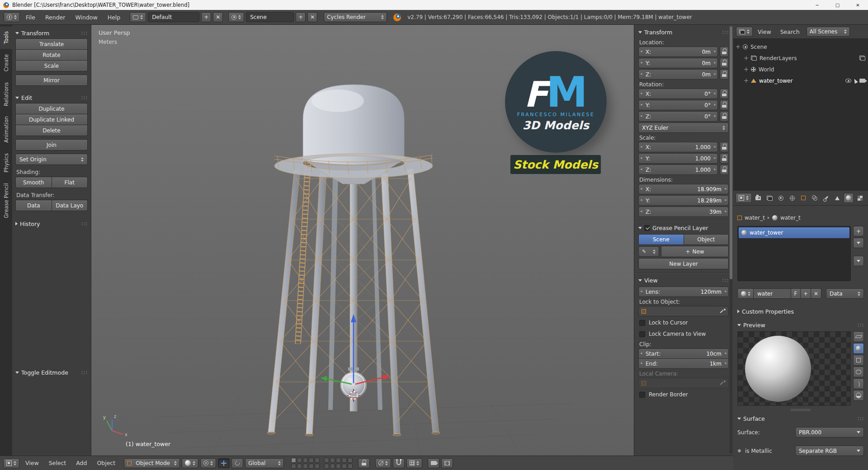  I want to click on dimension-z-field: Z:39m, so click(684, 212).